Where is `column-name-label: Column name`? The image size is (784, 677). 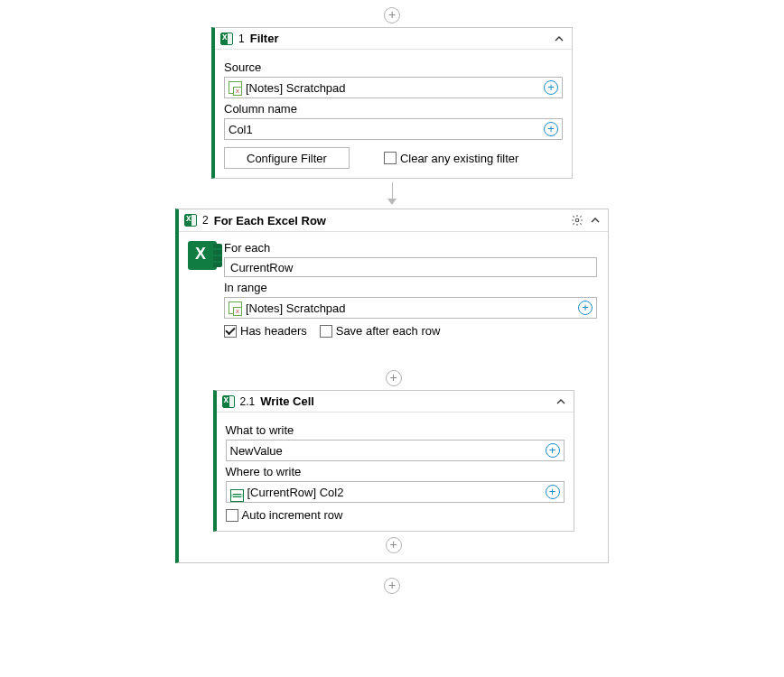
column-name-label: Column name is located at coordinates (394, 108).